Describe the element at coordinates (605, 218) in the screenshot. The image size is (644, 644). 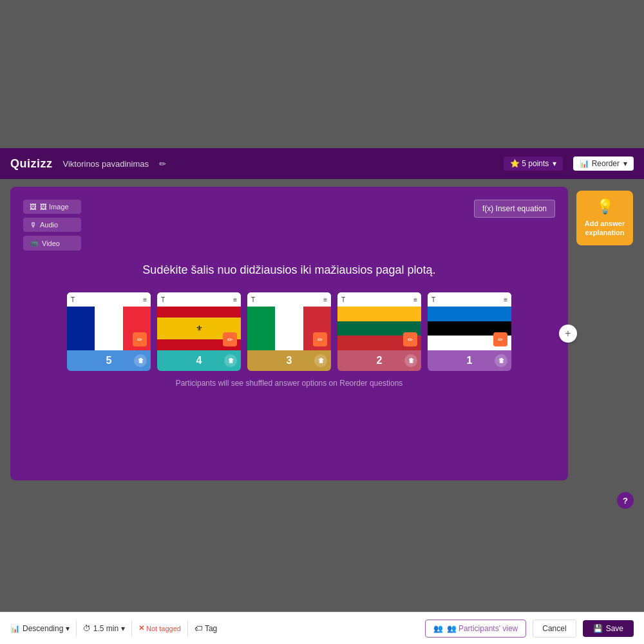
I see `add-explanation-card: 💡 Add answer explanation` at that location.